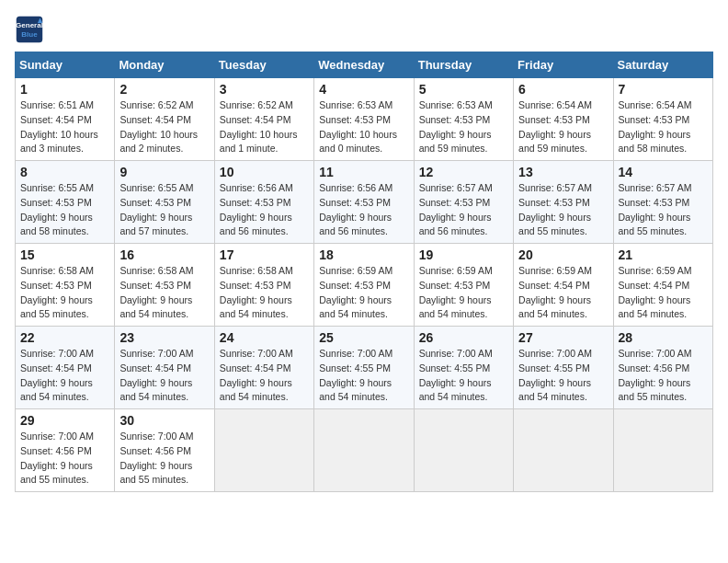 Image resolution: width=728 pixels, height=563 pixels. I want to click on calendar-cell: 1Sunrise: 6:51 AMSunset: 4:54 PMDaylight…, so click(65, 120).